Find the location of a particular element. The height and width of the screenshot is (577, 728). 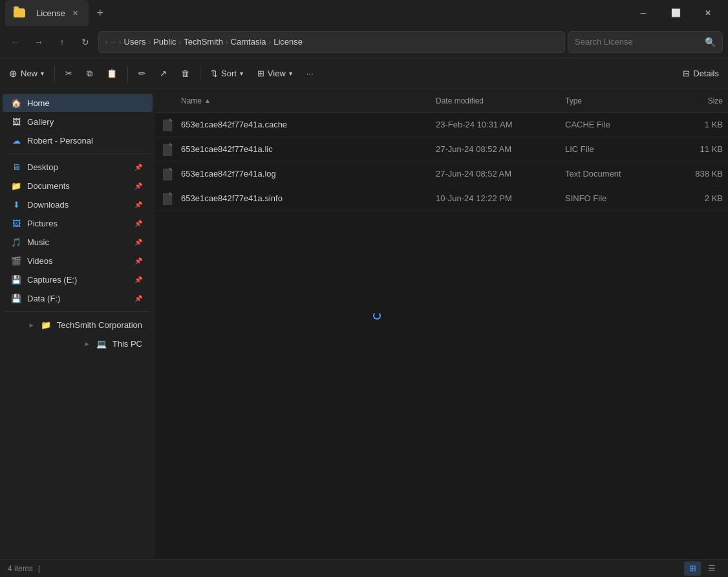

title-bar: License ✕ + ─ ⬜ ✕ is located at coordinates (364, 13).